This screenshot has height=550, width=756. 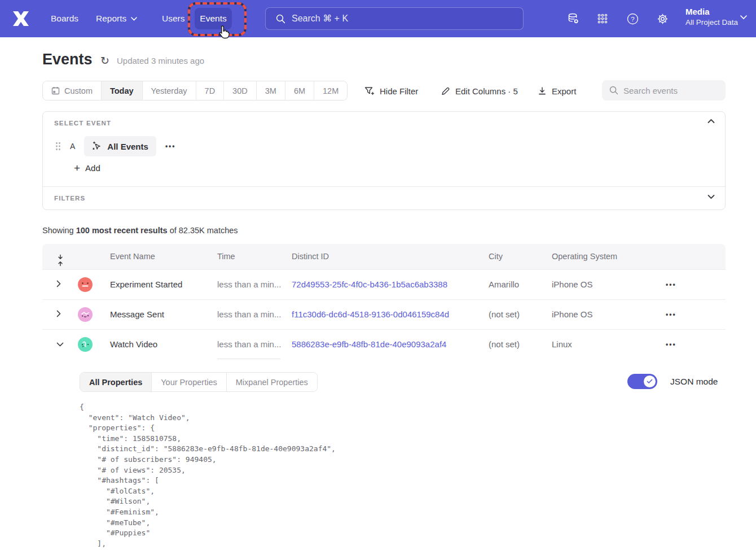 What do you see at coordinates (642, 382) in the screenshot?
I see `json-mode-toggle` at bounding box center [642, 382].